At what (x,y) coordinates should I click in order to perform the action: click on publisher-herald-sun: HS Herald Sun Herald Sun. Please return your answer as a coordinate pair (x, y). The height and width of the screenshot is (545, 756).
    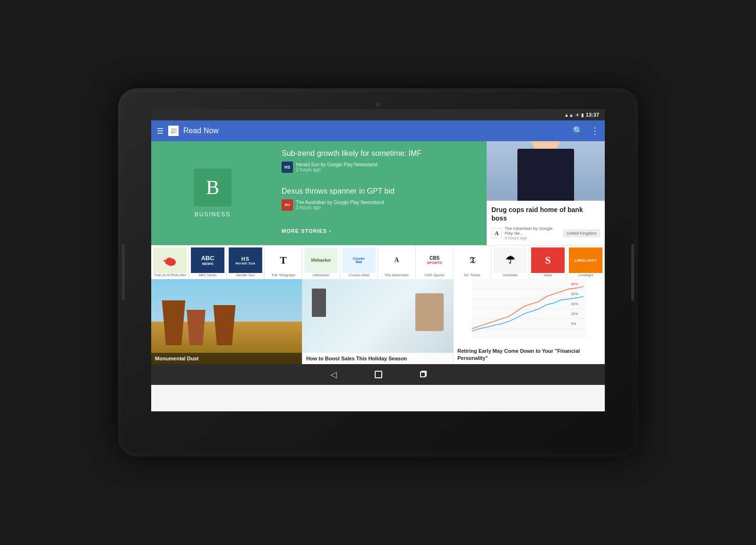
    Looking at the image, I should click on (246, 263).